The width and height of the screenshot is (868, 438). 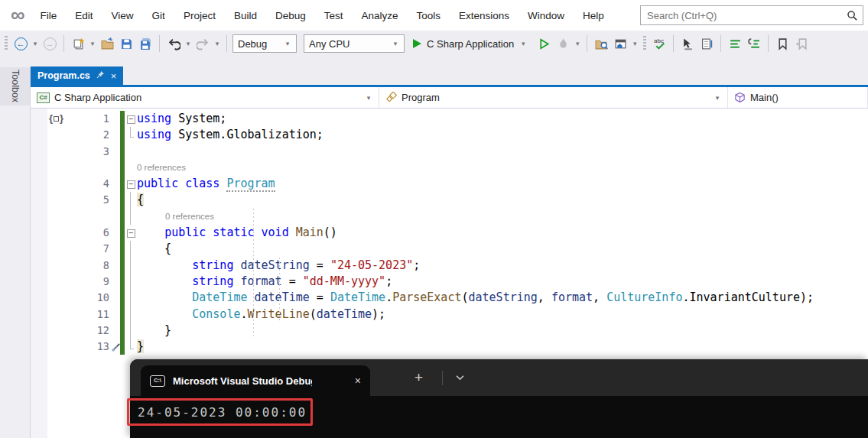 I want to click on menu-item-edit: Edit, so click(x=84, y=15).